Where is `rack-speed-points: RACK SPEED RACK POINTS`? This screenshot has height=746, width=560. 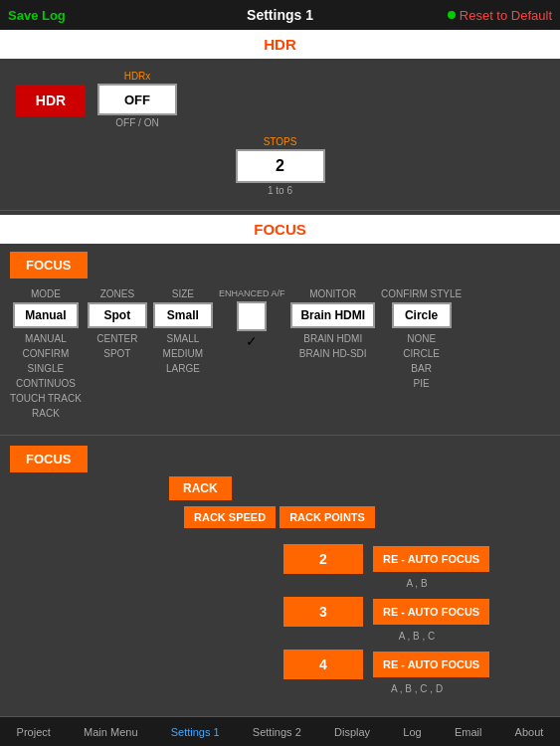
rack-speed-points: RACK SPEED RACK POINTS is located at coordinates (367, 517).